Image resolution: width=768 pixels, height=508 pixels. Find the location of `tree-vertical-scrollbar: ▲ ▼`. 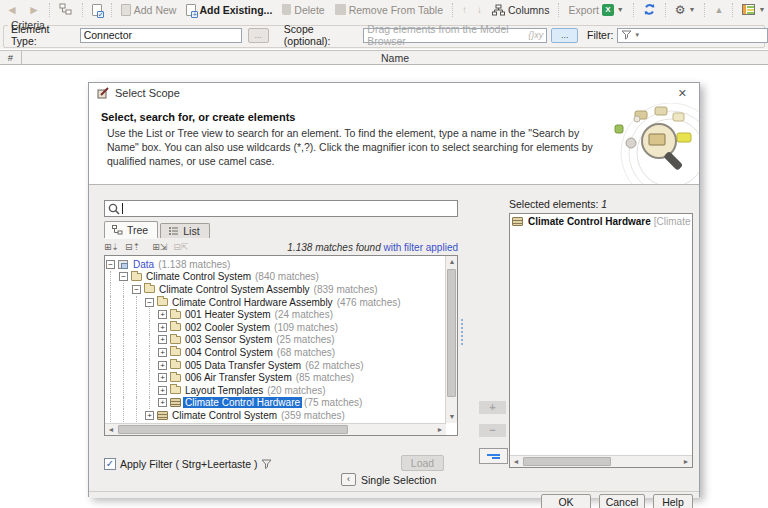

tree-vertical-scrollbar: ▲ ▼ is located at coordinates (451, 340).